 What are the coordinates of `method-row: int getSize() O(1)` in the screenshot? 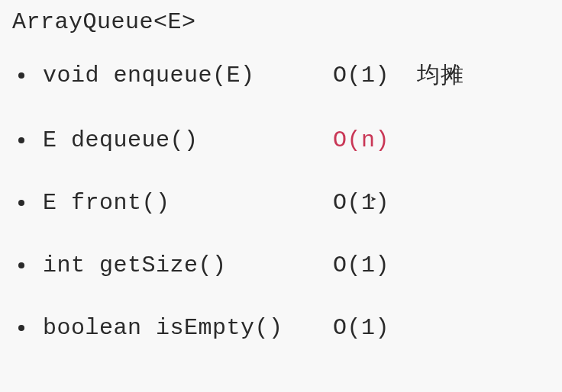 It's located at (281, 265).